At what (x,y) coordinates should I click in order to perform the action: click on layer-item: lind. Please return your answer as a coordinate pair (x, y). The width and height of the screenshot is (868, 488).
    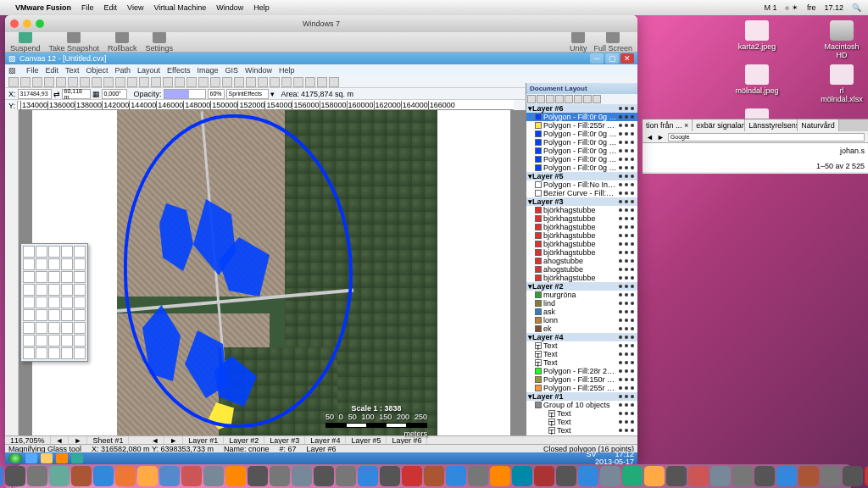
    Looking at the image, I should click on (581, 303).